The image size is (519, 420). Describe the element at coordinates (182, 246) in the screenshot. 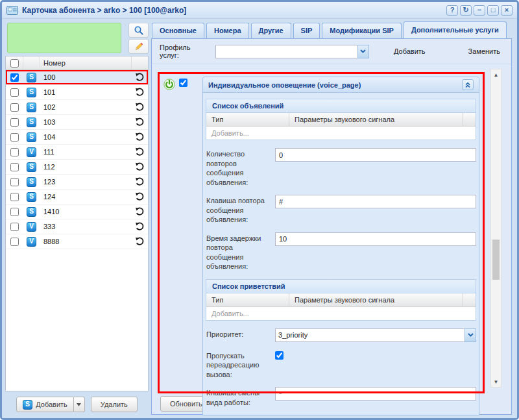

I see `service-state-controls` at that location.